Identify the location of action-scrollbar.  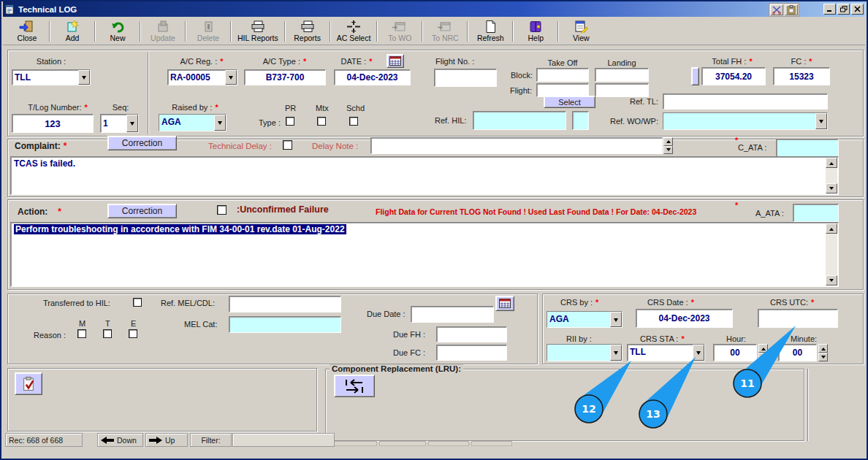
(831, 254).